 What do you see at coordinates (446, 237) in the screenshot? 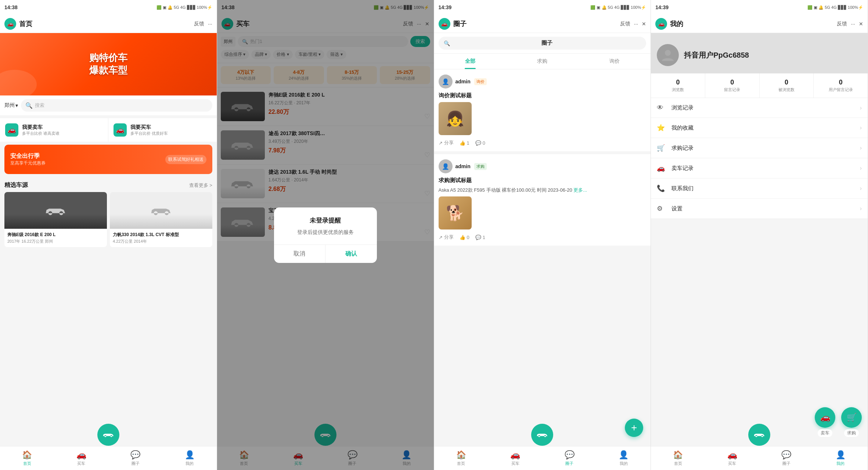
I see `share-btn-1: ↗ 分享` at bounding box center [446, 237].